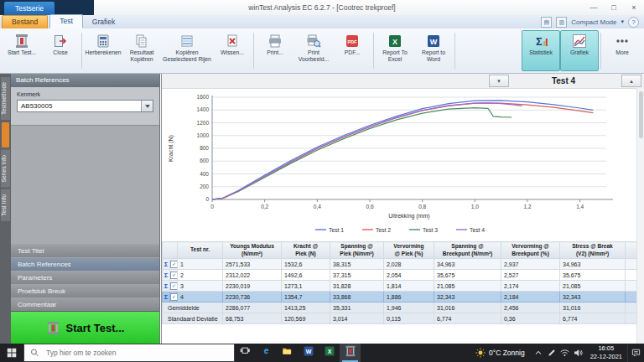  Describe the element at coordinates (593, 251) in the screenshot. I see `column-header-stress-break: Stress @ Break(V2) (N/mm²)` at that location.